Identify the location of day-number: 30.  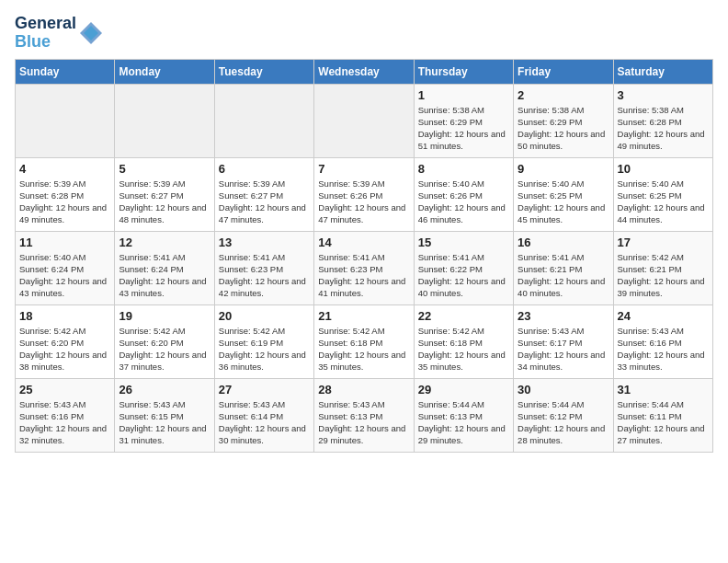
(563, 390).